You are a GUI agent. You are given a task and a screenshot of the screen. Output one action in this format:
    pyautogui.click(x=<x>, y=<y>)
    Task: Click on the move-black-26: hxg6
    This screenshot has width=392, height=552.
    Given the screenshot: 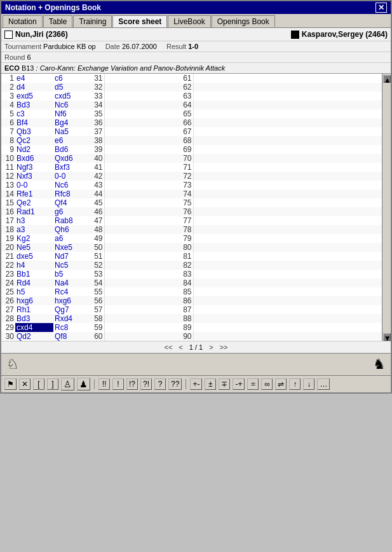 What is the action you would take?
    pyautogui.click(x=72, y=301)
    